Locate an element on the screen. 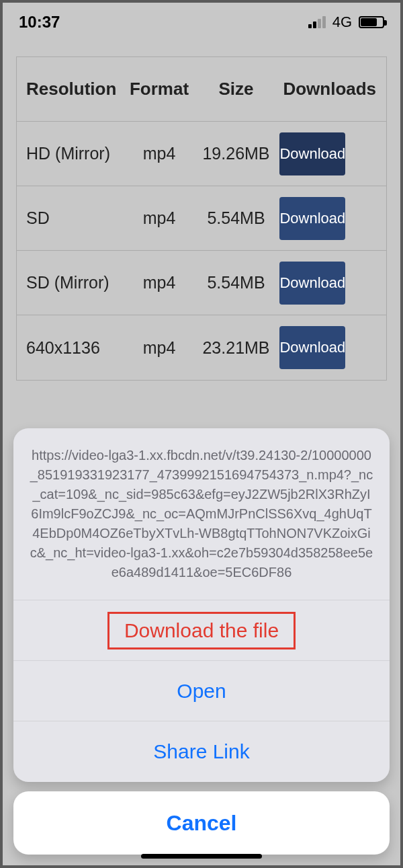  cancel-action: Cancel is located at coordinates (202, 823).